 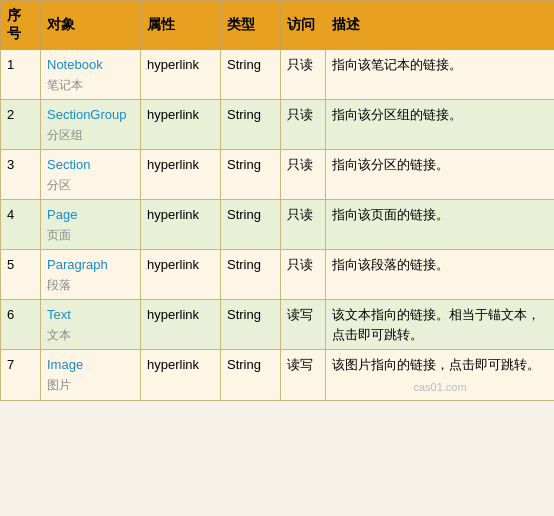 What do you see at coordinates (440, 125) in the screenshot?
I see `cell-desc: 指向该分区组的链接。` at bounding box center [440, 125].